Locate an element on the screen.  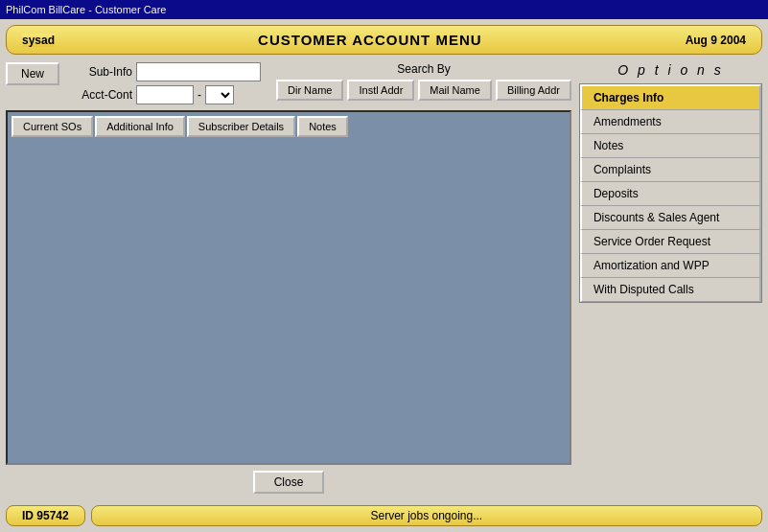
sub-info-label: Sub-Info is located at coordinates (100, 72).